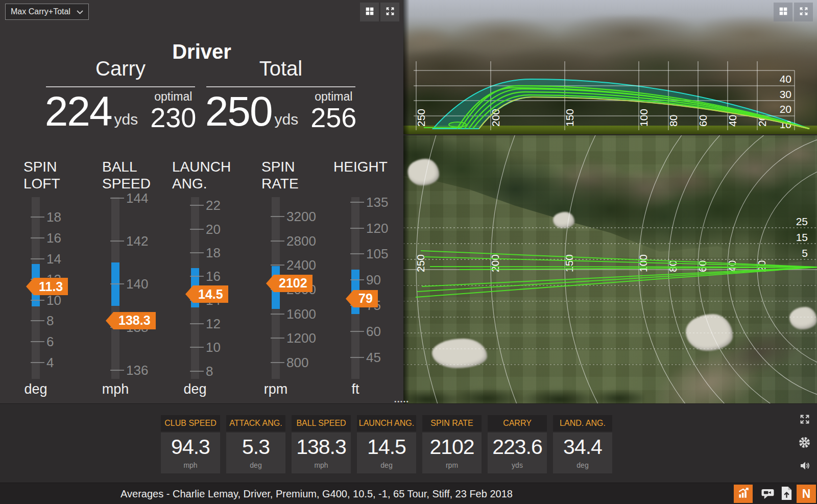 The height and width of the screenshot is (504, 817). What do you see at coordinates (805, 420) in the screenshot?
I see `fullscreen-button` at bounding box center [805, 420].